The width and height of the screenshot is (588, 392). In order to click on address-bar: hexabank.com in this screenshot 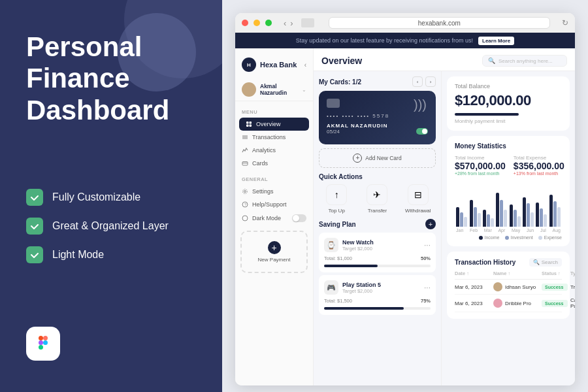, I will do `click(439, 23)`.